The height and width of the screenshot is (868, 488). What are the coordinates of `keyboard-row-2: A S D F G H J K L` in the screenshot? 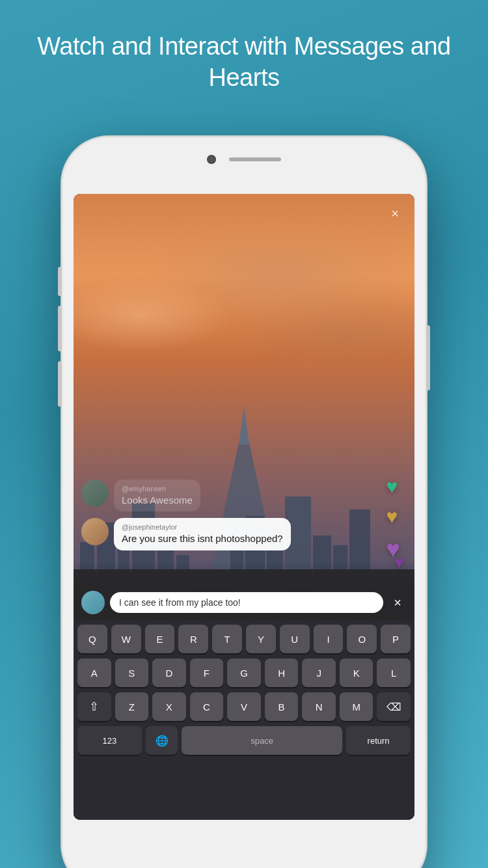 It's located at (244, 673).